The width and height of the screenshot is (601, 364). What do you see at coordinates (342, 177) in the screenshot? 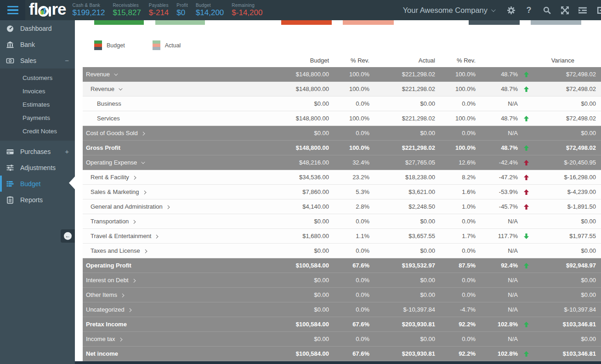
I see `table-row: Rent & Facility $34,536.00 23.2% $18,238…` at bounding box center [342, 177].